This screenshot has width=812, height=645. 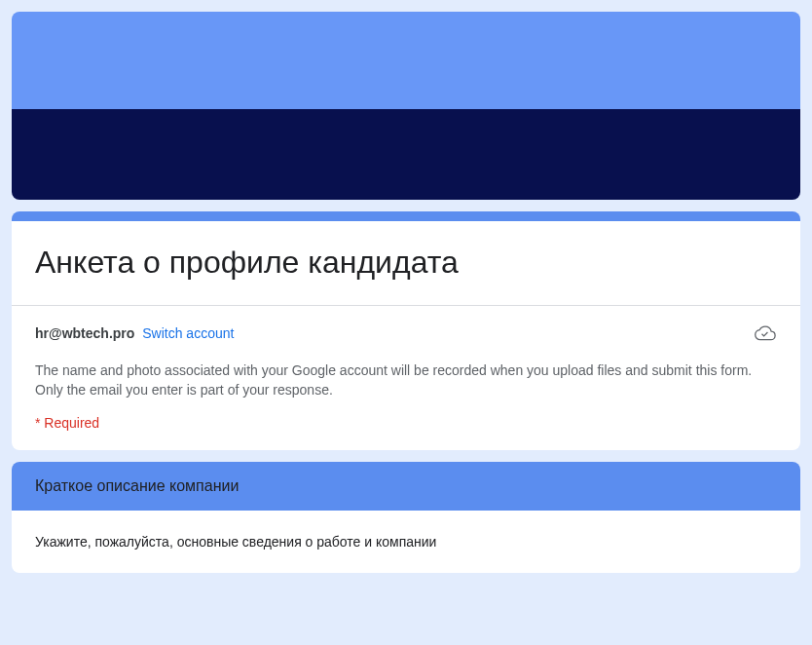 What do you see at coordinates (188, 333) in the screenshot?
I see `switch-account-link: Switch account` at bounding box center [188, 333].